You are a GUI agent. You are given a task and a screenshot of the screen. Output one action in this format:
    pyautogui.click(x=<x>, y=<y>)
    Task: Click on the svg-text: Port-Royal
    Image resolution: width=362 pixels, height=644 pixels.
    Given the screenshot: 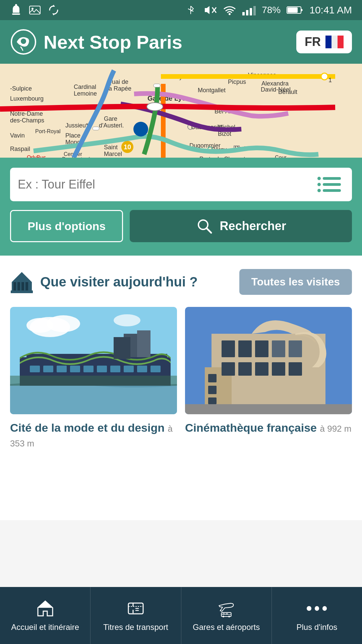 What is the action you would take?
    pyautogui.click(x=48, y=131)
    